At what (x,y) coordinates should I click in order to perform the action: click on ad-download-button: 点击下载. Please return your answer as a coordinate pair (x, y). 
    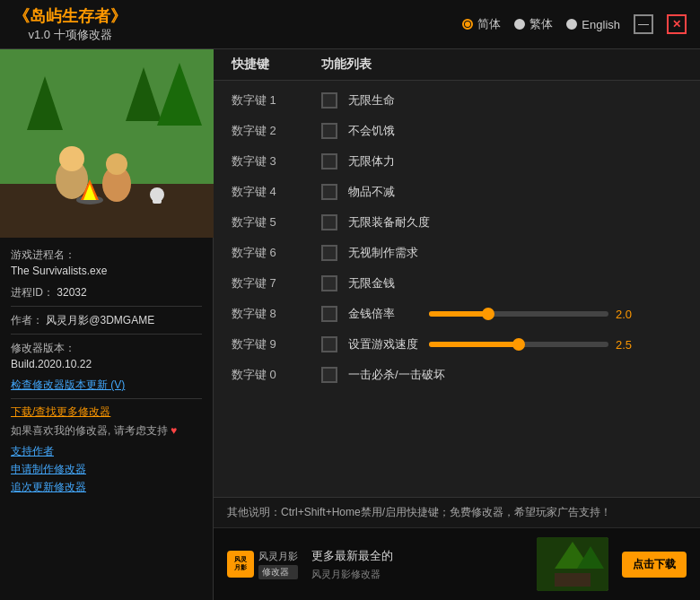
    Looking at the image, I should click on (654, 565).